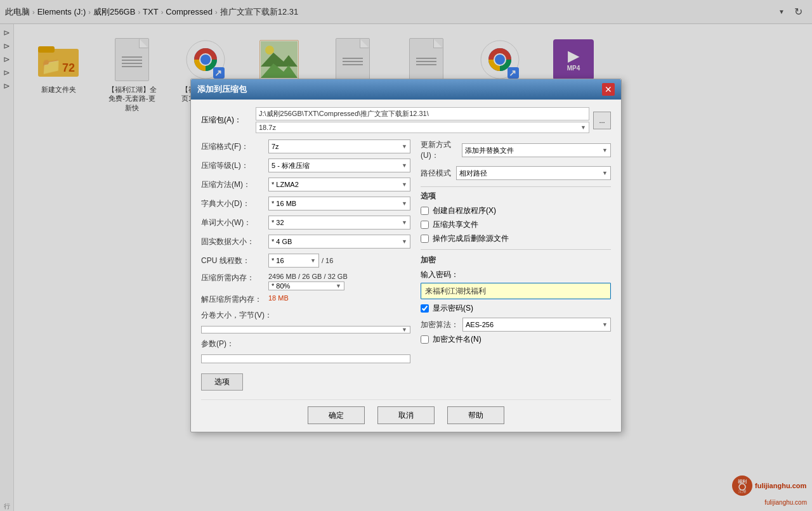 Image resolution: width=812 pixels, height=511 pixels. I want to click on level-select: 5 - 标准压缩 ▼, so click(339, 165).